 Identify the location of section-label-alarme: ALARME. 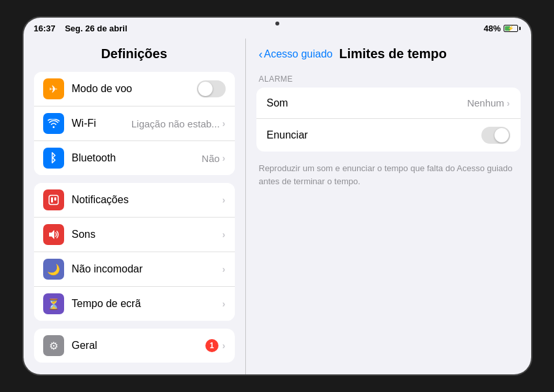
(389, 78).